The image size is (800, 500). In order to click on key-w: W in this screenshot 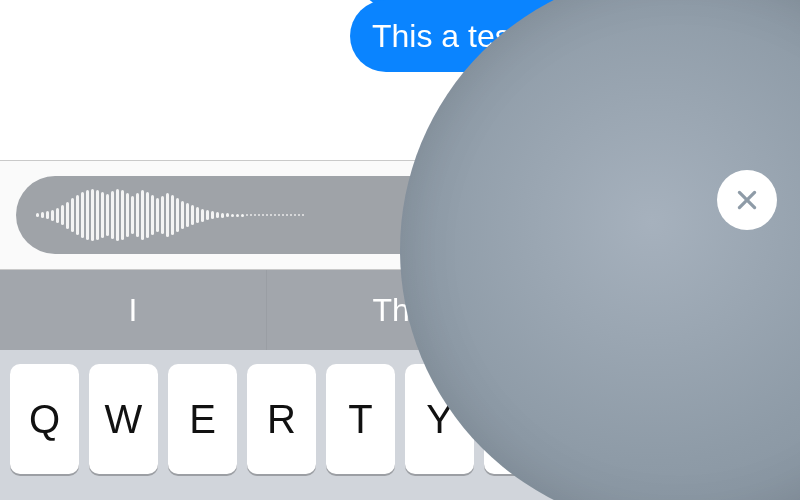, I will do `click(124, 419)`.